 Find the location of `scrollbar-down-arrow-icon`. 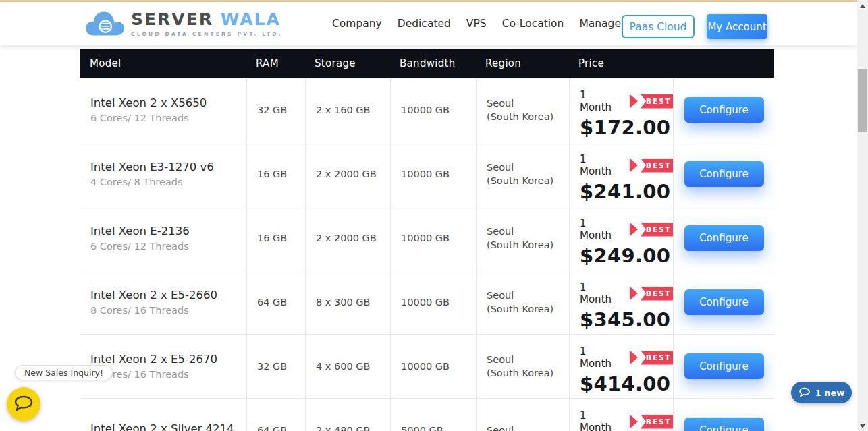

scrollbar-down-arrow-icon is located at coordinates (863, 426).